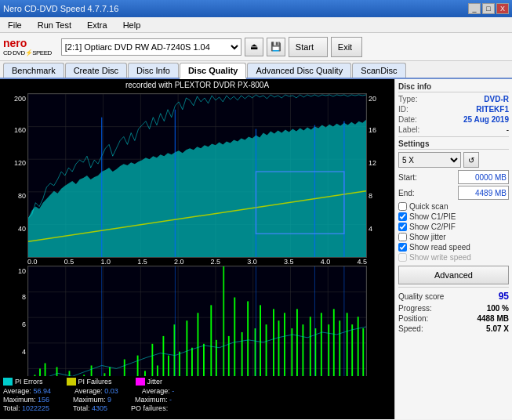  I want to click on minimize-button: _, so click(474, 9).